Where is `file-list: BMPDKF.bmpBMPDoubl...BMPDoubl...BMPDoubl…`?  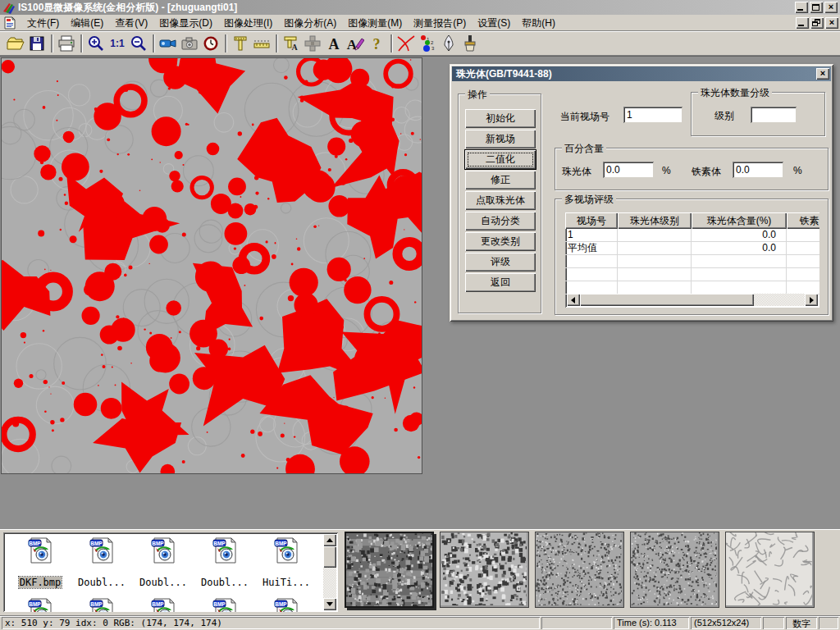
file-list: BMPDKF.bmpBMPDoubl...BMPDoubl...BMPDoubl… is located at coordinates (171, 573).